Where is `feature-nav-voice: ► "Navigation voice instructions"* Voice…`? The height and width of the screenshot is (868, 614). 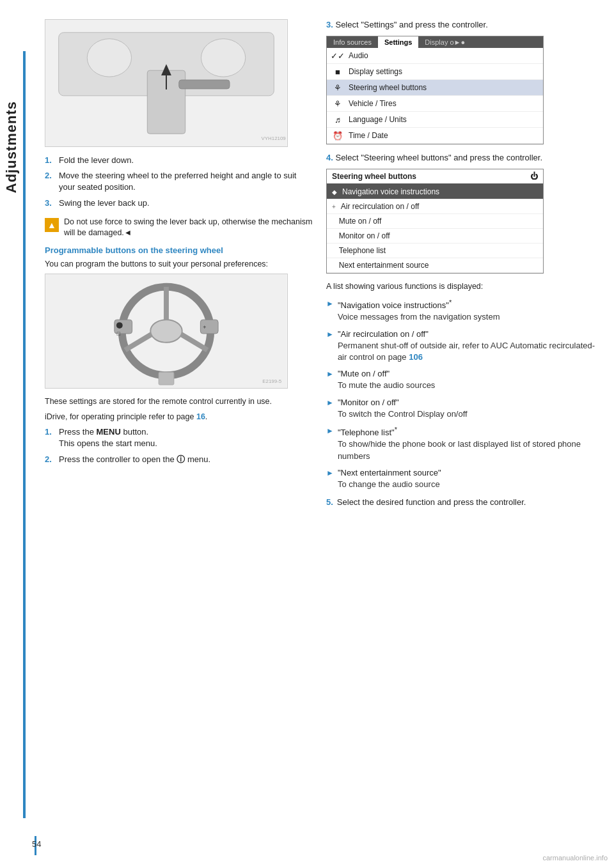 feature-nav-voice: ► "Navigation voice instructions"* Voice… is located at coordinates (464, 311).